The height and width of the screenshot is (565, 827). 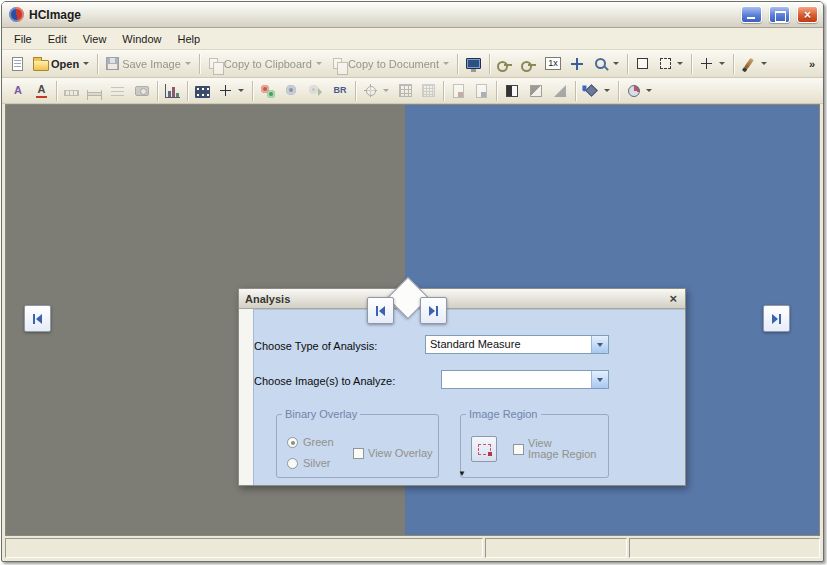 I want to click on scale-bar-button, so click(x=94, y=91).